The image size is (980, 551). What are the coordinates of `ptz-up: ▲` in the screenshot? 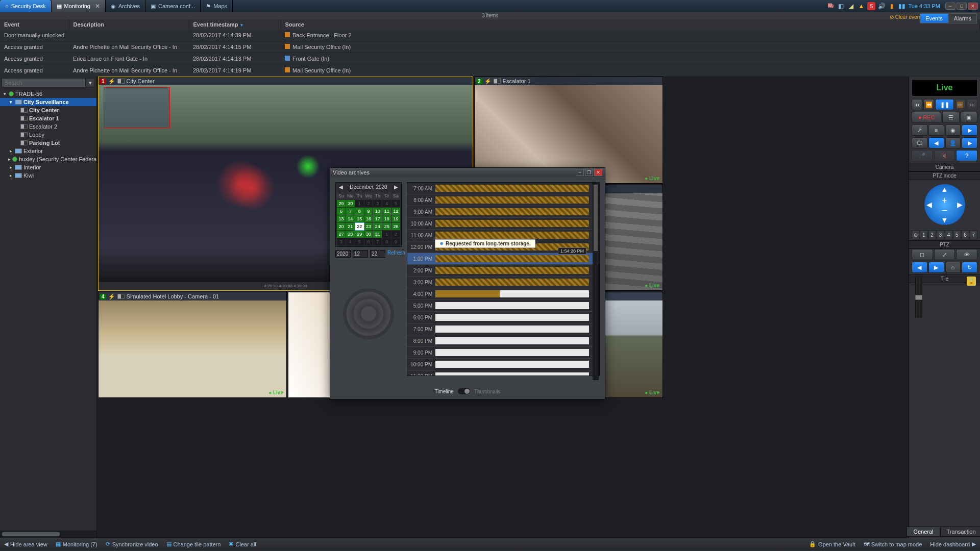 It's located at (945, 189).